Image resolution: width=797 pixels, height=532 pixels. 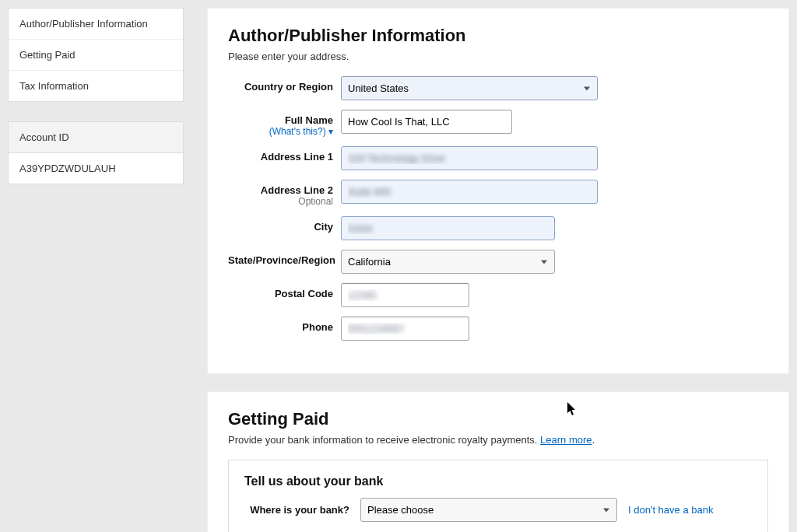 I want to click on sidebar-account: Account ID A39YPDZWDULAUH, so click(x=96, y=152).